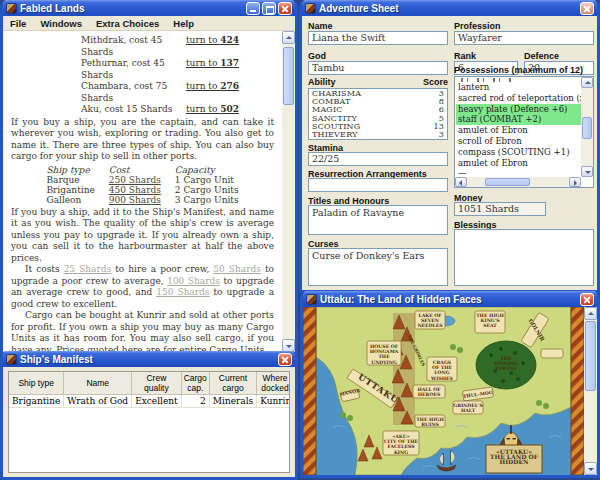 This screenshot has height=480, width=600. Describe the element at coordinates (378, 68) in the screenshot. I see `god-field: Tambu` at that location.